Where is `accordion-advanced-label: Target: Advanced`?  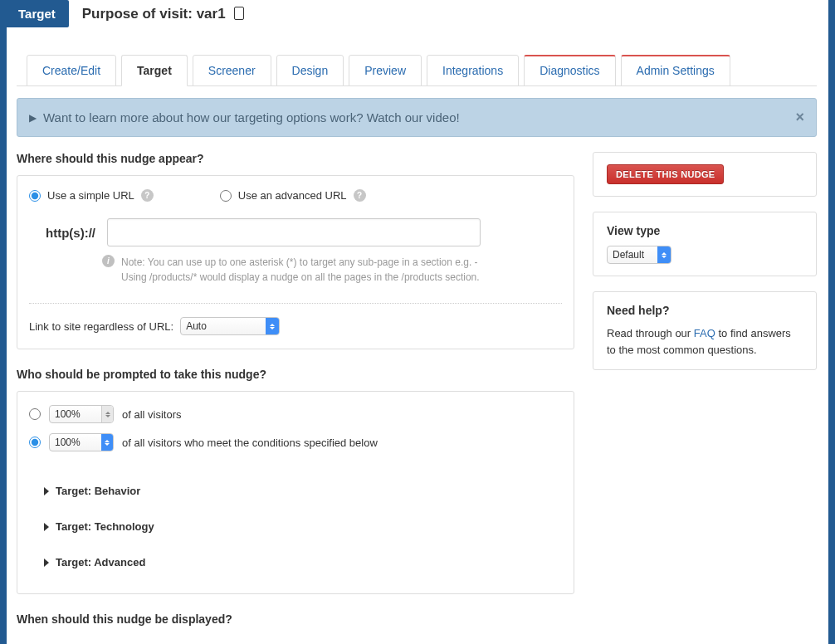
accordion-advanced-label: Target: Advanced is located at coordinates (100, 563).